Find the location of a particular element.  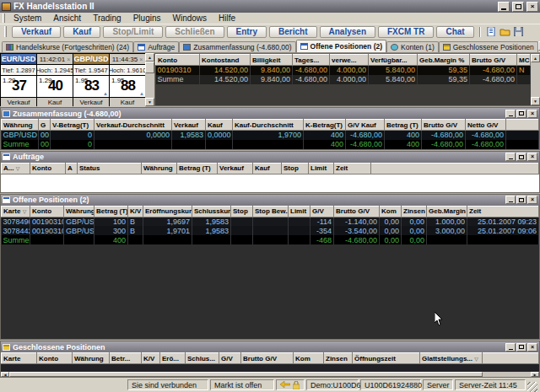

col-kom: Kom is located at coordinates (391, 211).